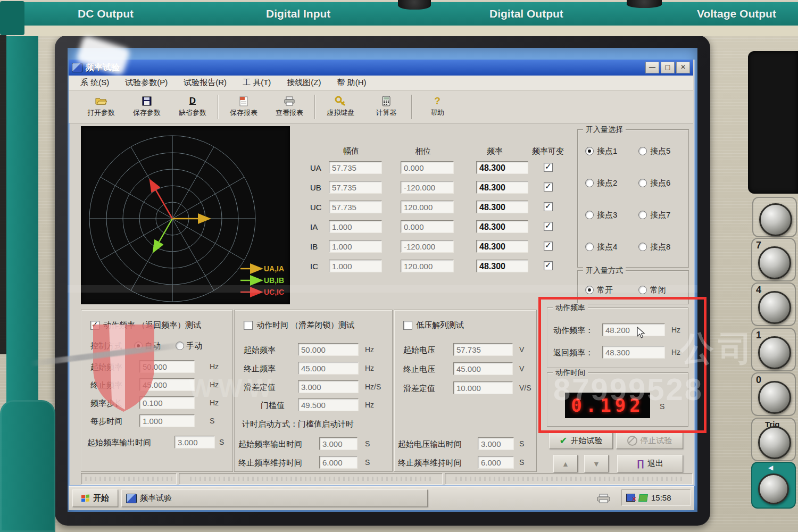 Image resolution: width=798 pixels, height=532 pixels. I want to click on start-test-button: ✔ 开始试验, so click(581, 440).